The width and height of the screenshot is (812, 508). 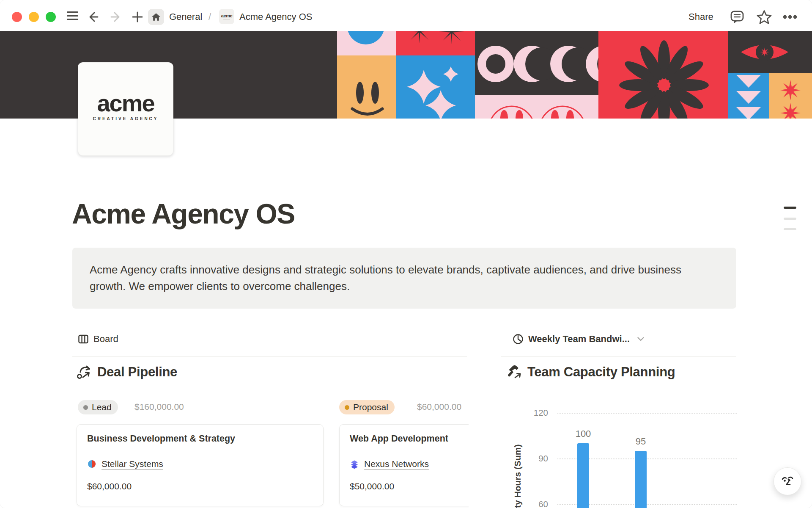 What do you see at coordinates (115, 17) in the screenshot?
I see `forward-button` at bounding box center [115, 17].